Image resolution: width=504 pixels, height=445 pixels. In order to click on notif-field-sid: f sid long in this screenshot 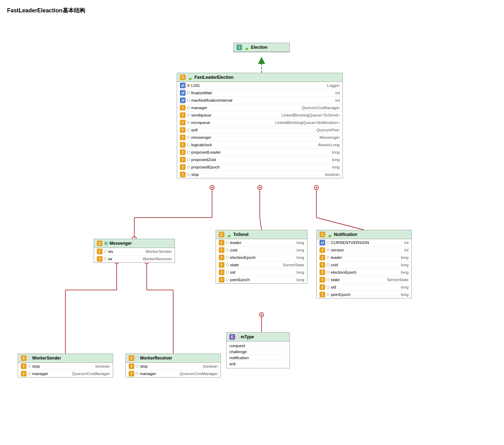, I will do `click(364, 287)`.